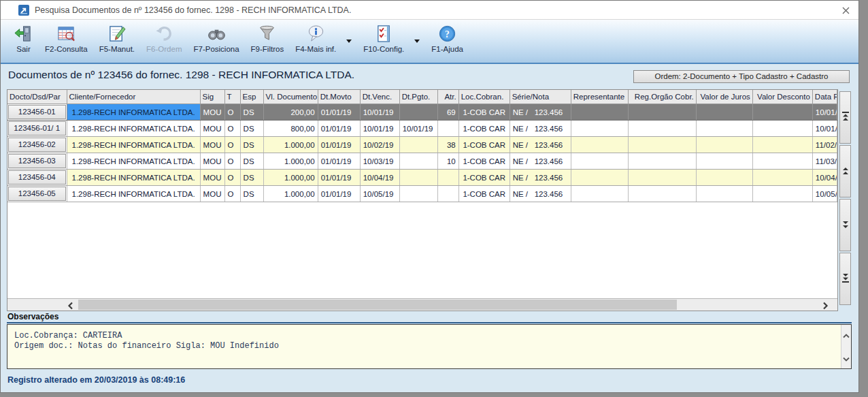  What do you see at coordinates (429, 347) in the screenshot?
I see `observations-textarea: Loc.Cobrança: CARTEIRA Origem doc.: Nota…` at bounding box center [429, 347].